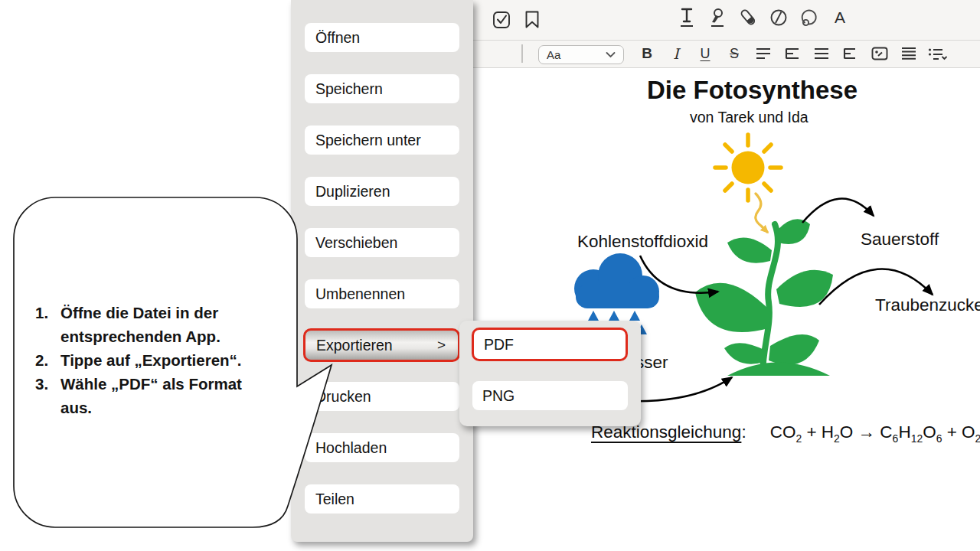 The width and height of the screenshot is (980, 551). I want to click on step-text: Tippe auf „Exportieren“., so click(156, 360).